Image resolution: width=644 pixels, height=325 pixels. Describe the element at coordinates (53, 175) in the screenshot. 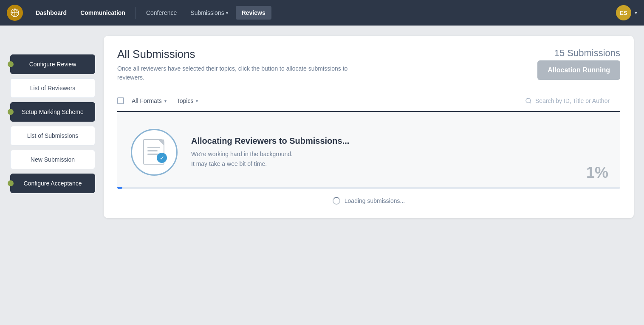

I see `sidebar: Configure Review List of Reviewers Setup…` at that location.